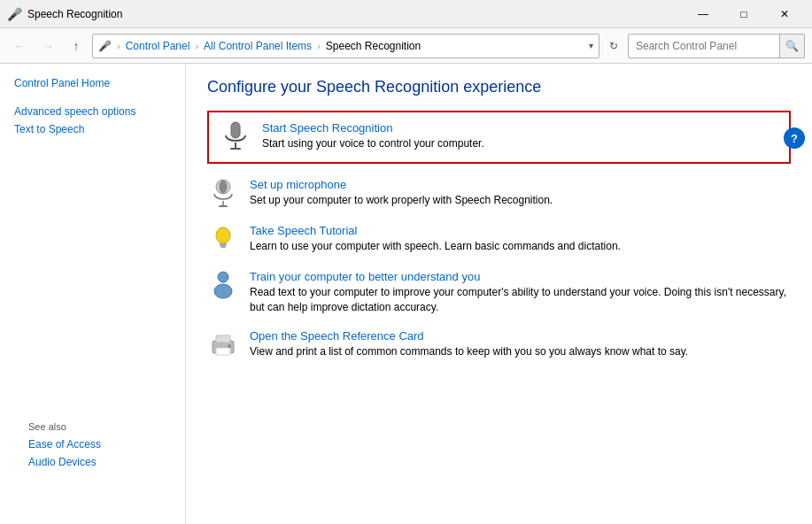  I want to click on address-sep-2: ›, so click(197, 46).